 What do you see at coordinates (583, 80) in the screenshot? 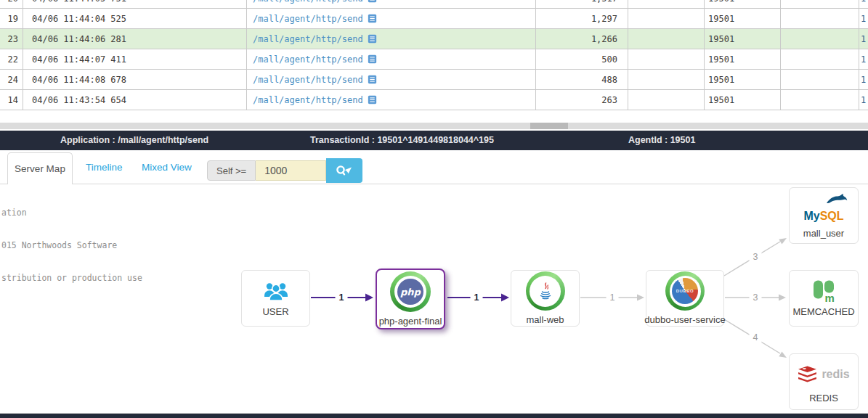
I see `row-response-time: 488` at bounding box center [583, 80].